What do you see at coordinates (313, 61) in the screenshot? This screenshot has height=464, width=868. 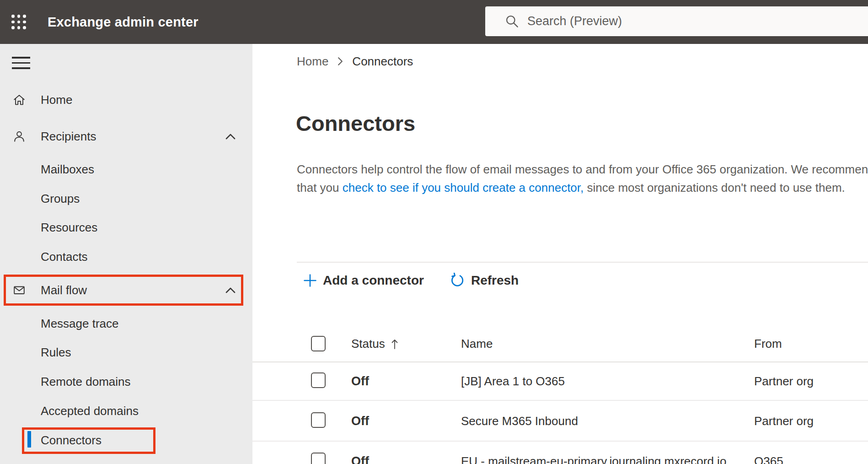 I see `breadcrumb-home-link: Home` at bounding box center [313, 61].